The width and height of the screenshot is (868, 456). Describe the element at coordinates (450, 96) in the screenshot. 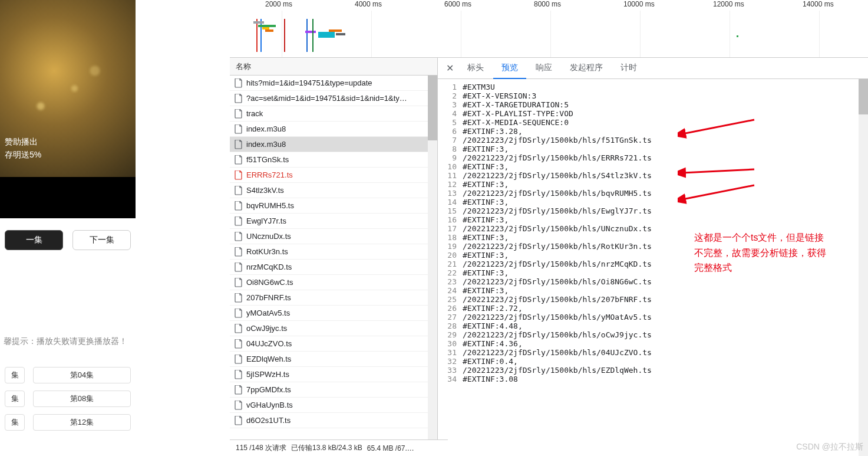

I see `line-number: 2` at that location.